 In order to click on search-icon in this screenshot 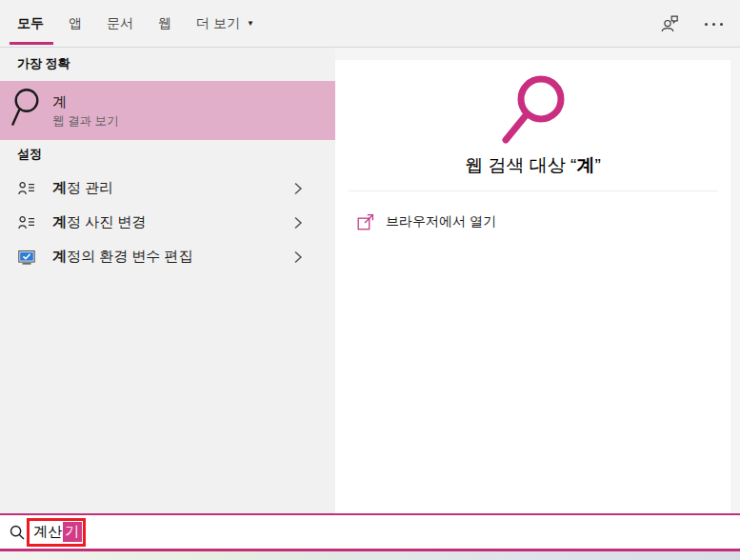, I will do `click(17, 532)`.